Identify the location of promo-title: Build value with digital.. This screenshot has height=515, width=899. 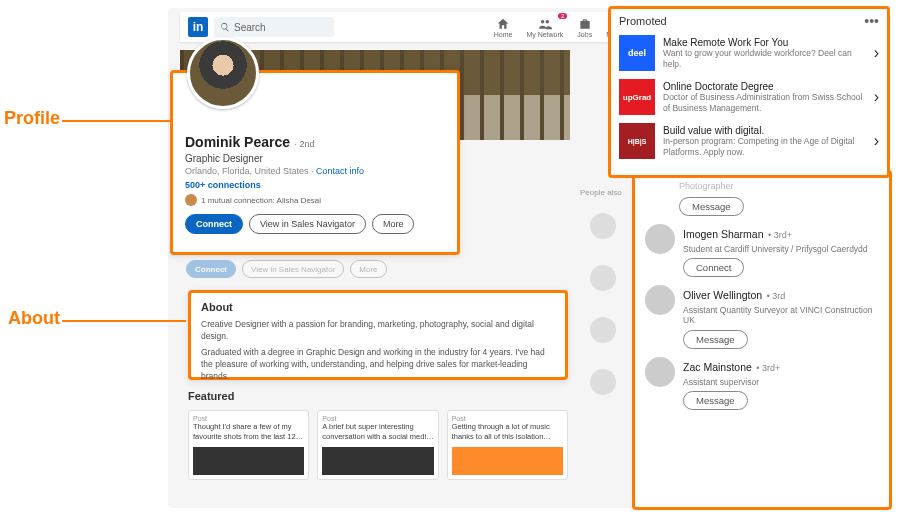
(764, 130).